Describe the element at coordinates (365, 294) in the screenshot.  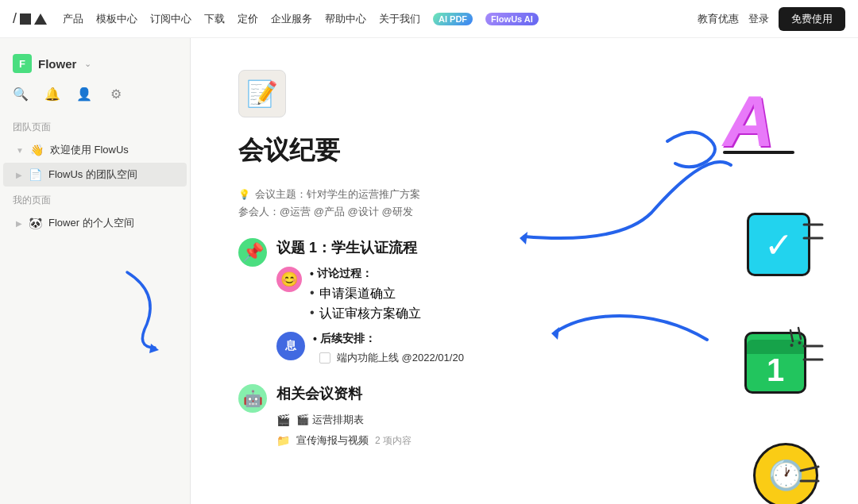
I see `bullet-1: 申请渠道确立` at that location.